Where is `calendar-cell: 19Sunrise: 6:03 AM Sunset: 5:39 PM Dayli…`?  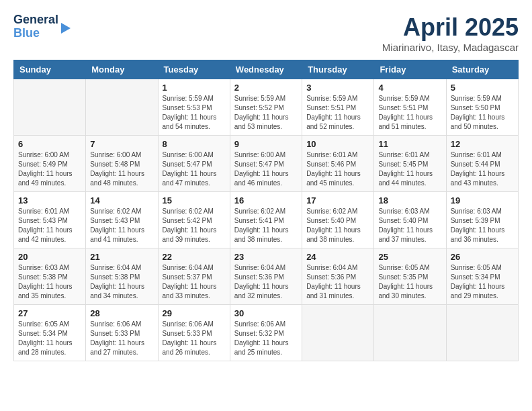
calendar-cell: 19Sunrise: 6:03 AM Sunset: 5:39 PM Dayli… is located at coordinates (482, 220).